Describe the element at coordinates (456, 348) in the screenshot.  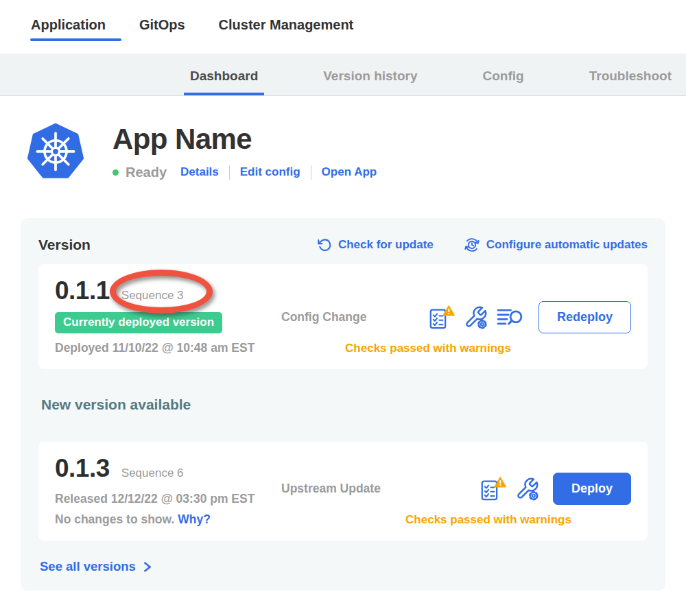
I see `current-checks-warning-text: Checks passed with warnings` at that location.